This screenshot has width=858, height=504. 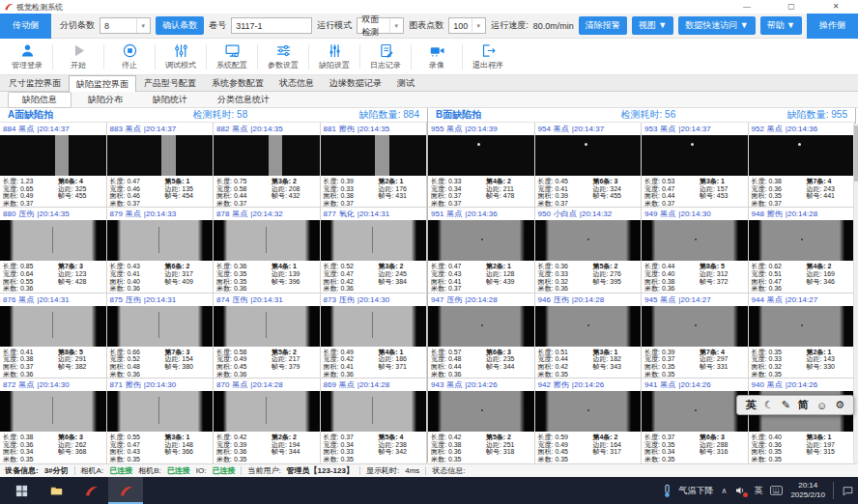 What do you see at coordinates (375, 336) in the screenshot?
I see `defect-cell: 873压伤|20:14:30长度: 0.49宽度: 0.42面积: 0.41米数…` at bounding box center [375, 336].